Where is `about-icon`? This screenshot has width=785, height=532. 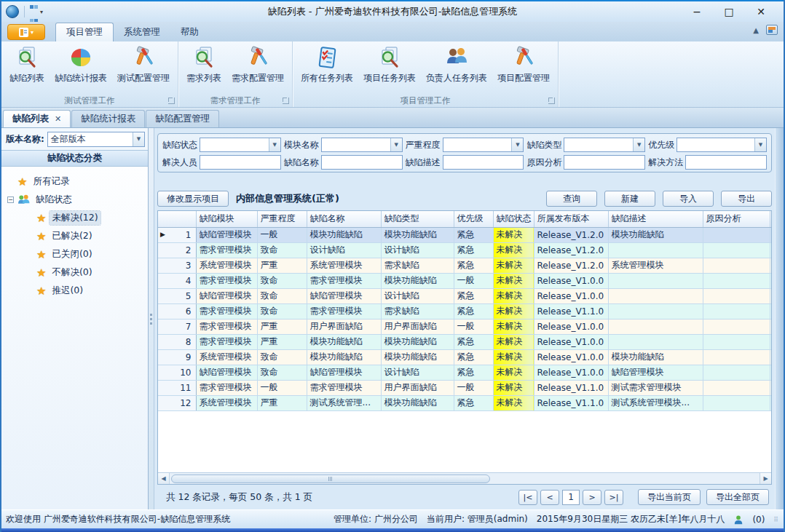
about-icon is located at coordinates (772, 30).